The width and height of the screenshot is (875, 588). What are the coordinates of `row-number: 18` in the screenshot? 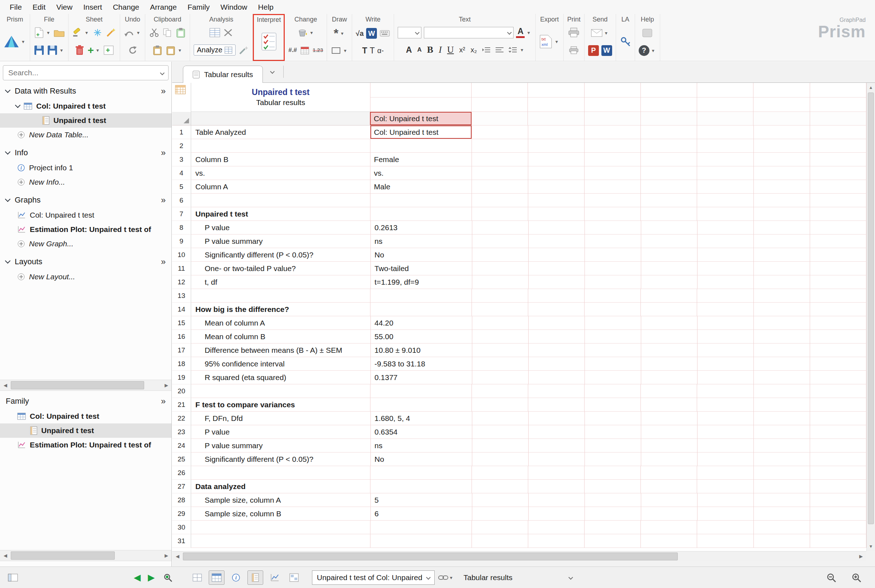 It's located at (182, 364).